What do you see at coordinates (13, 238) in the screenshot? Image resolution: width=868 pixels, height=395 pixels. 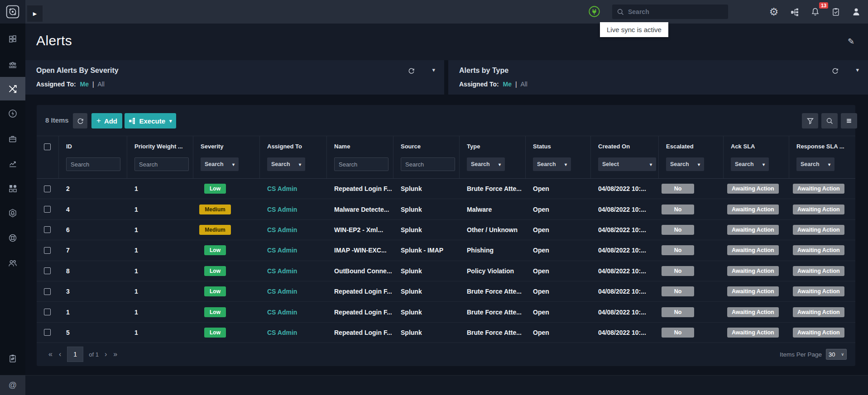 I see `sidebar-item-web` at bounding box center [13, 238].